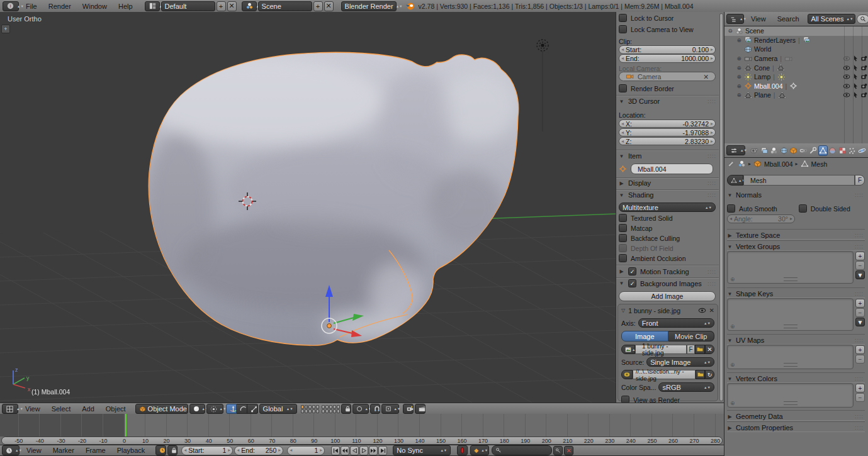 The width and height of the screenshot is (868, 456). I want to click on vertex-groups-list: ⊕, so click(791, 267).